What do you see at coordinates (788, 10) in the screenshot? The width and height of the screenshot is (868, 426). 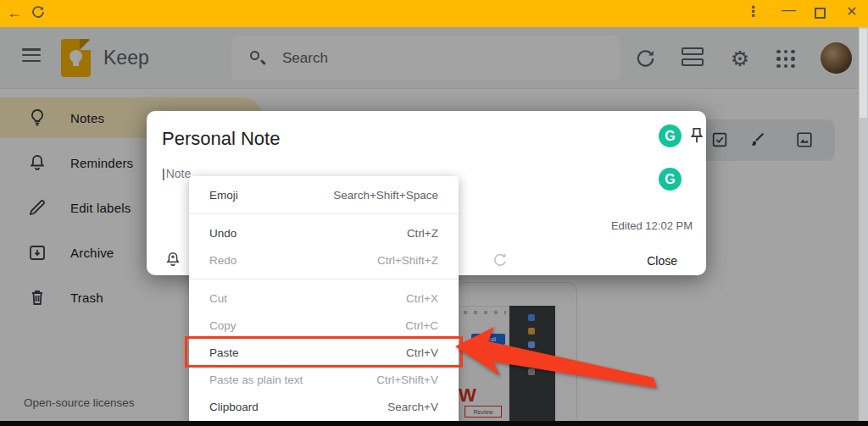 I see `minimize-icon: —` at bounding box center [788, 10].